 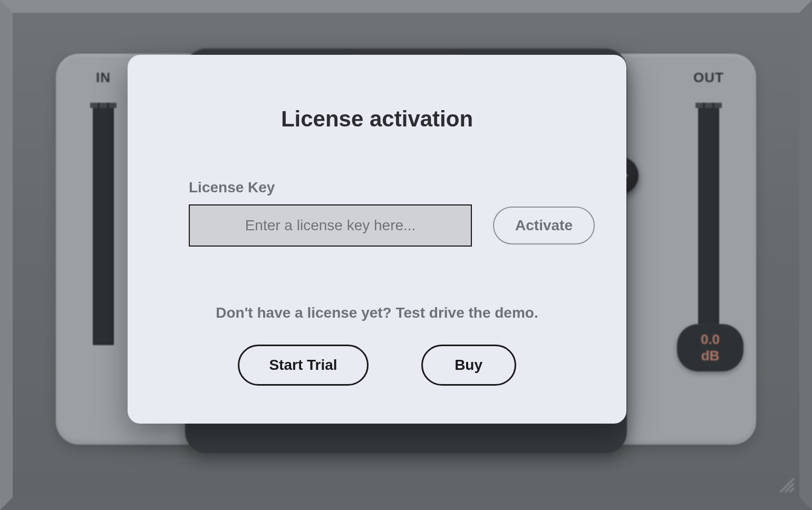 I want to click on dialog-title: License activation, so click(x=377, y=119).